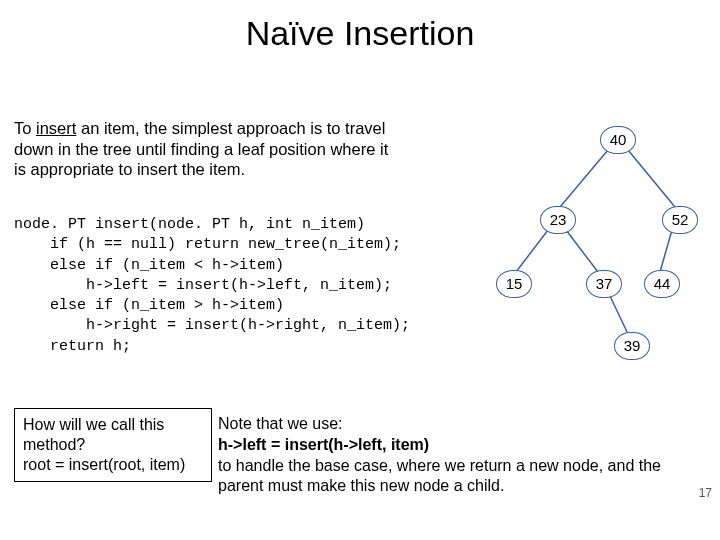 This screenshot has height=540, width=720. I want to click on tree-node-52: 52, so click(680, 220).